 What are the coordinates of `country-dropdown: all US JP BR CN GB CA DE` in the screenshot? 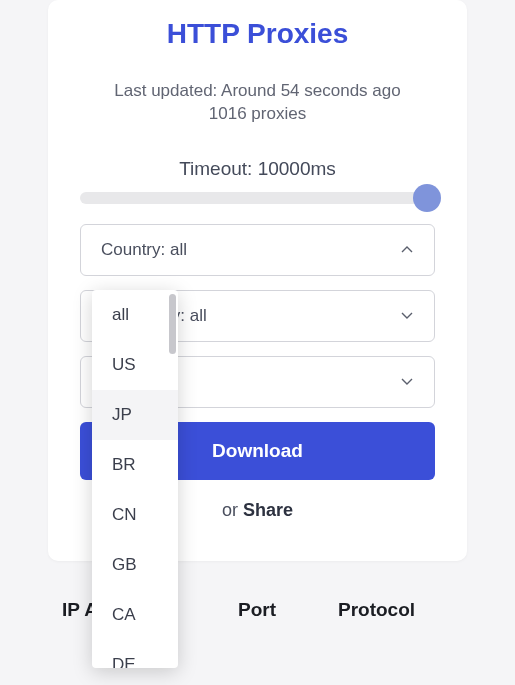 It's located at (135, 479).